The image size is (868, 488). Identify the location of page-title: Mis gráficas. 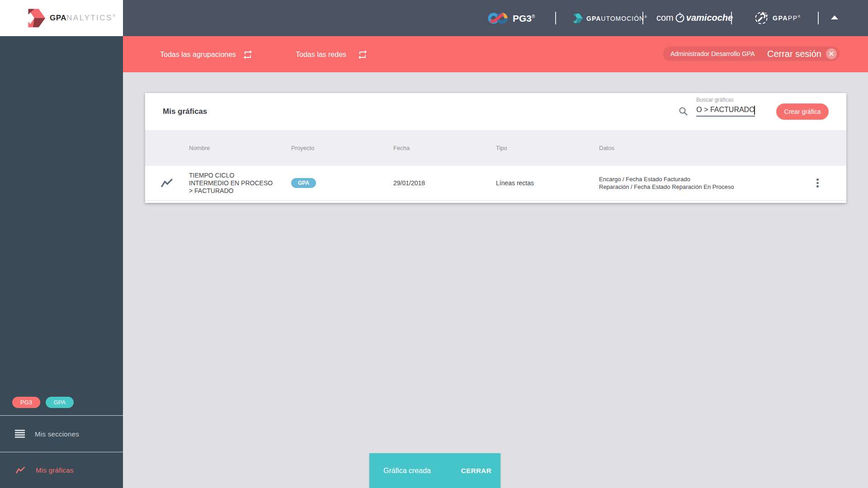
(185, 112).